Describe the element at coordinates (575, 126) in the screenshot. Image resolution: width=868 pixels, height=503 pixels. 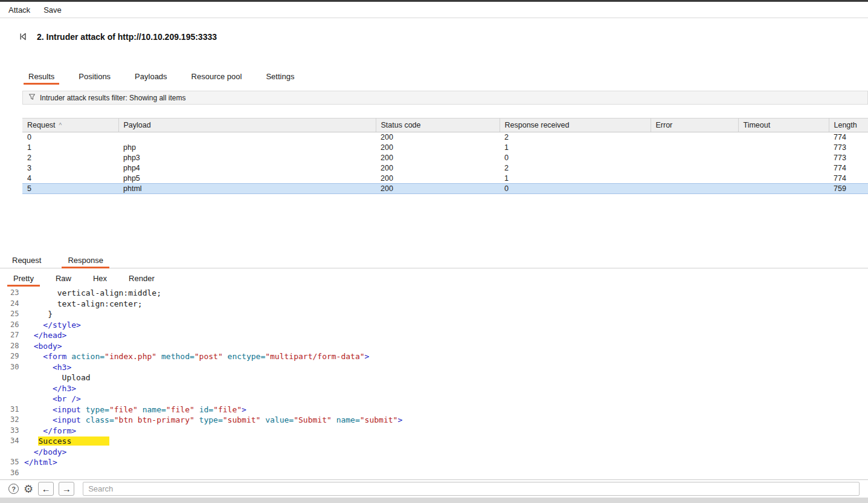
I see `column-header-response-received: Response received` at that location.